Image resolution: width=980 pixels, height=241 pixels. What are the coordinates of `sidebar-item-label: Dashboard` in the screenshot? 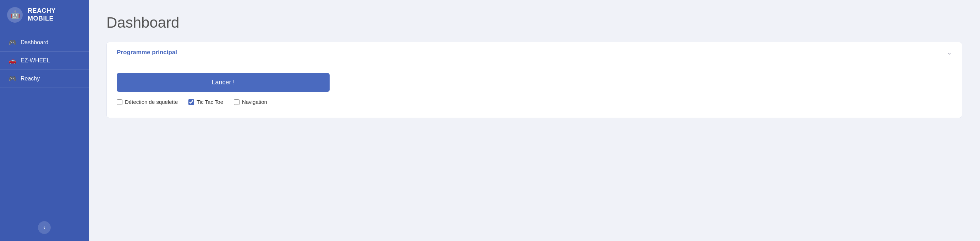 It's located at (34, 43).